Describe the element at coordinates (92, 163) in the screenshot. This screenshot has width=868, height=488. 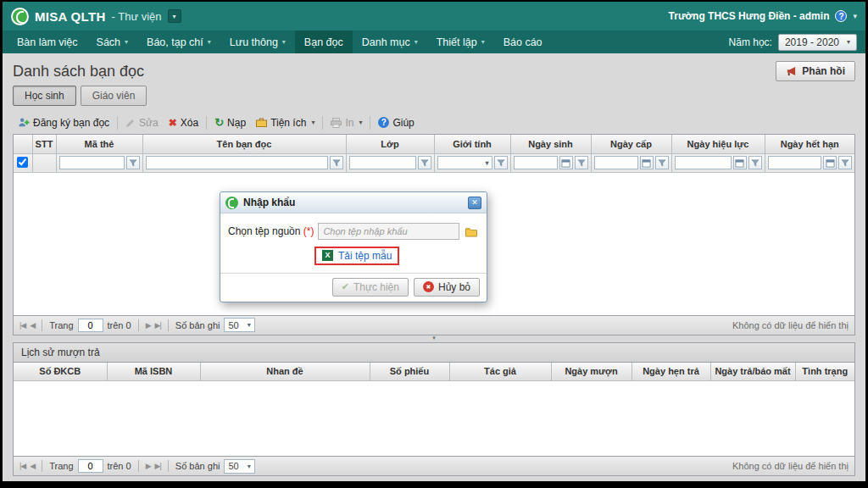
I see `filter-ma-the-input` at that location.